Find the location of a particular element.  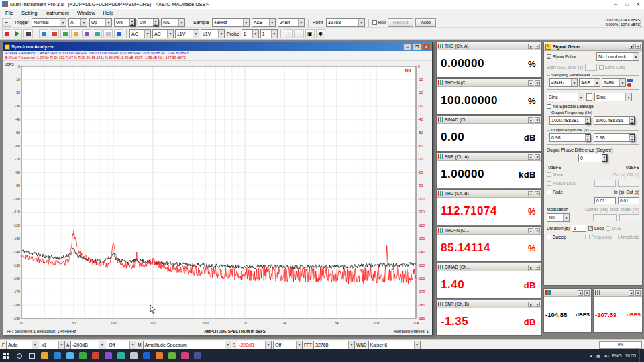

view-type-select: Amplitude Spectrum▼ is located at coordinates (187, 345).